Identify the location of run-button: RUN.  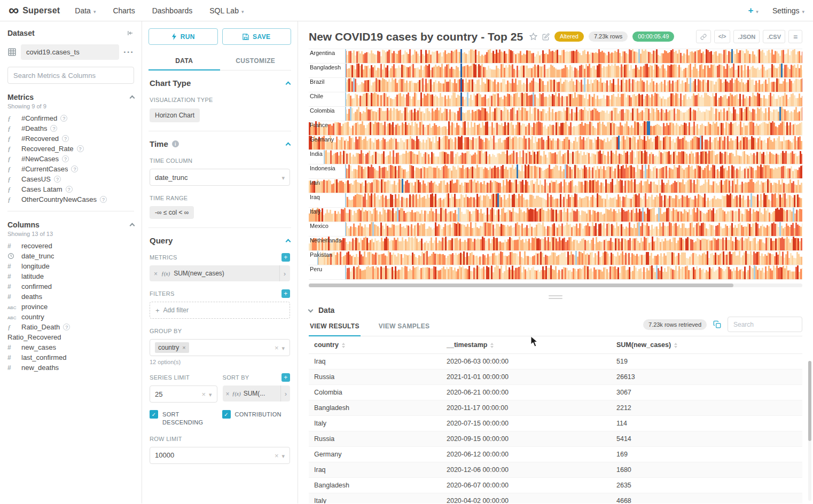
(183, 36).